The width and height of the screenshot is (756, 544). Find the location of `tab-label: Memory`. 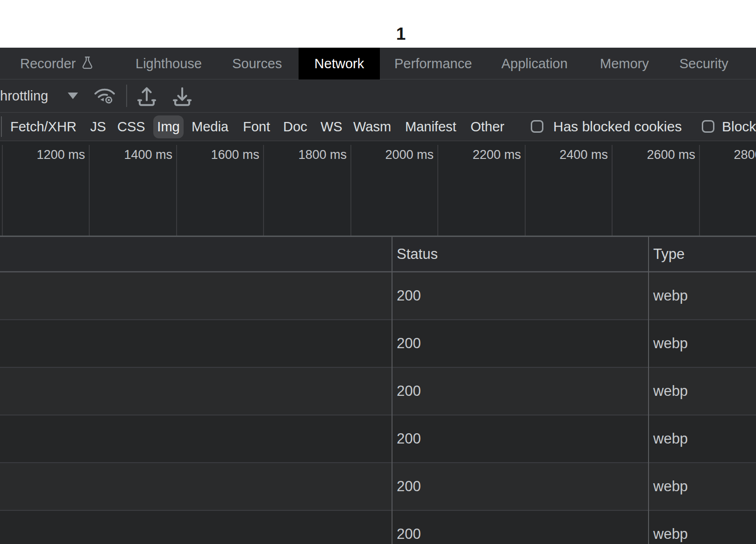

tab-label: Memory is located at coordinates (624, 64).